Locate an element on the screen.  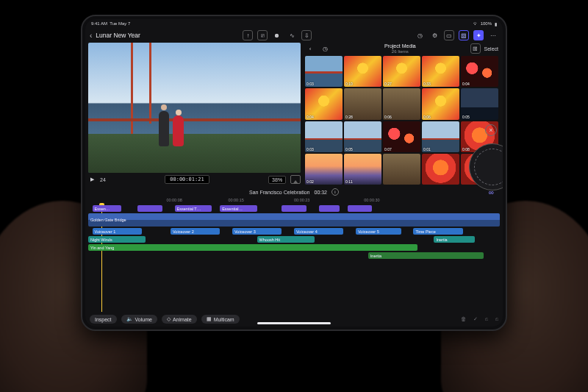
ruler-mark: 00:00:30 is located at coordinates (372, 200).